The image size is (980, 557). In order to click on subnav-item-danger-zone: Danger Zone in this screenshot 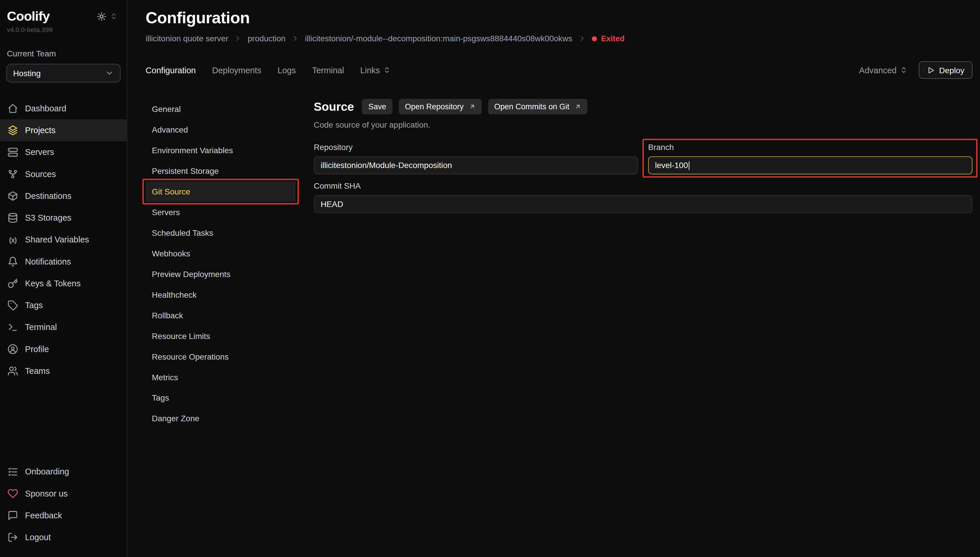, I will do `click(221, 419)`.